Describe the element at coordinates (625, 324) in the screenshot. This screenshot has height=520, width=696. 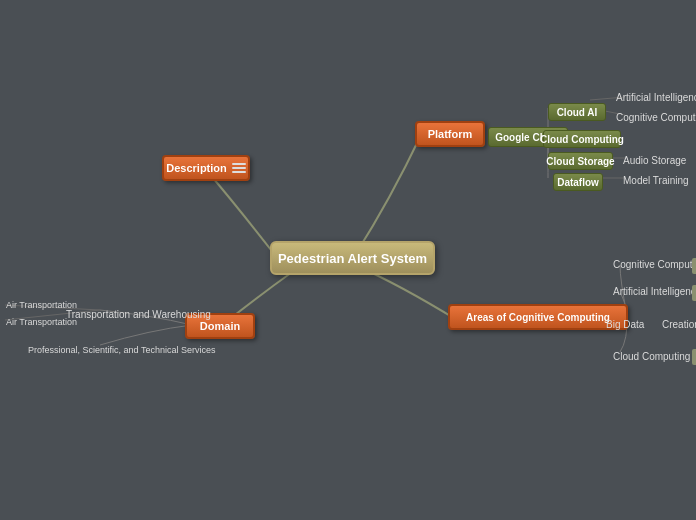
I see `big-data-node: Big Data` at that location.